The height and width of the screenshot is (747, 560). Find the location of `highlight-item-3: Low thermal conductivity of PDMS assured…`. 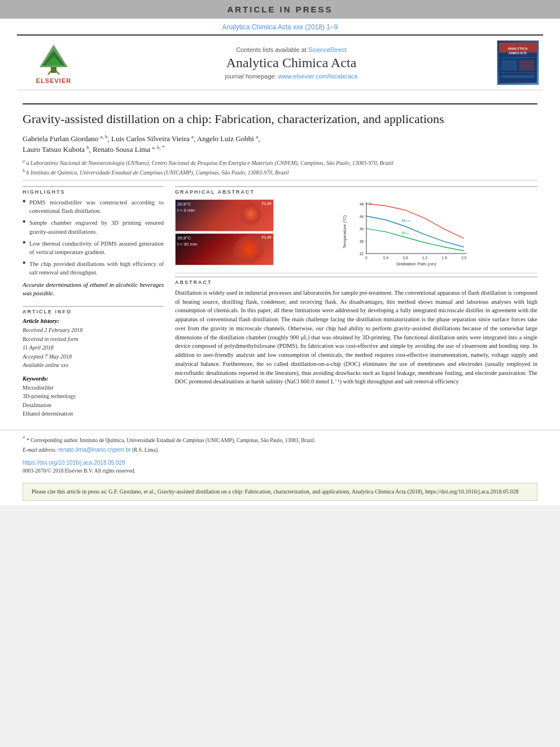

highlight-item-3: Low thermal conductivity of PDMS assured… is located at coordinates (93, 248).